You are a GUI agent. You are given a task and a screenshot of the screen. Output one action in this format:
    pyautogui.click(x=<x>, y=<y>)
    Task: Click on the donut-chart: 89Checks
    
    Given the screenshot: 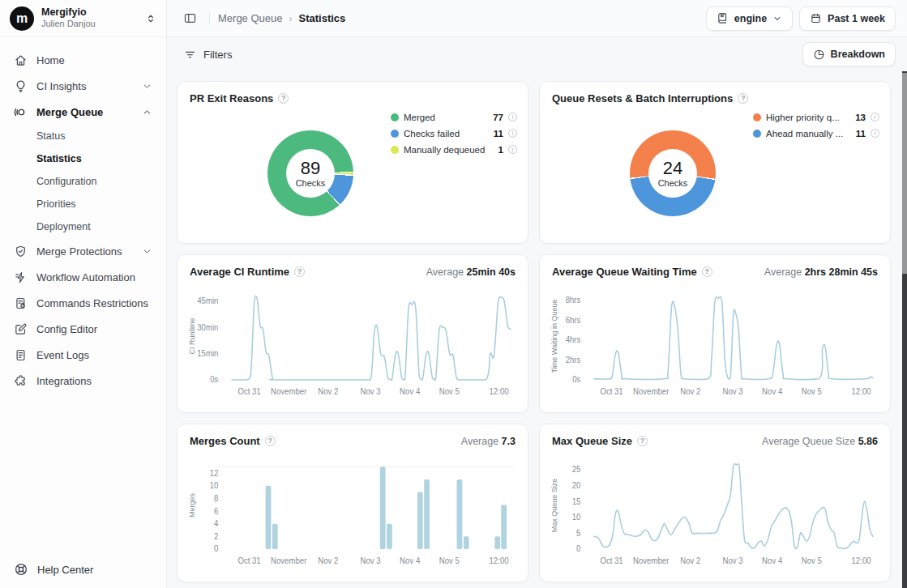 What is the action you would take?
    pyautogui.click(x=310, y=173)
    